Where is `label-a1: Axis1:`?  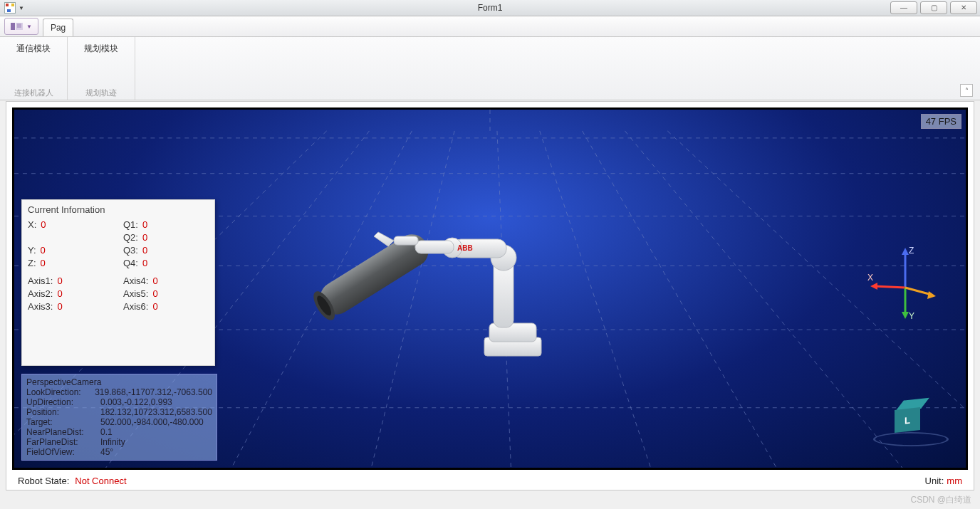 label-a1: Axis1: is located at coordinates (40, 280).